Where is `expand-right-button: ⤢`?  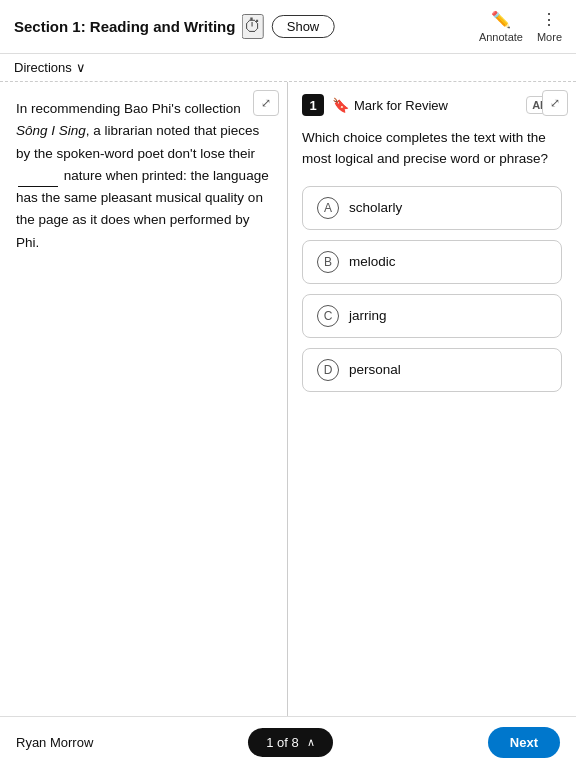 expand-right-button: ⤢ is located at coordinates (555, 103).